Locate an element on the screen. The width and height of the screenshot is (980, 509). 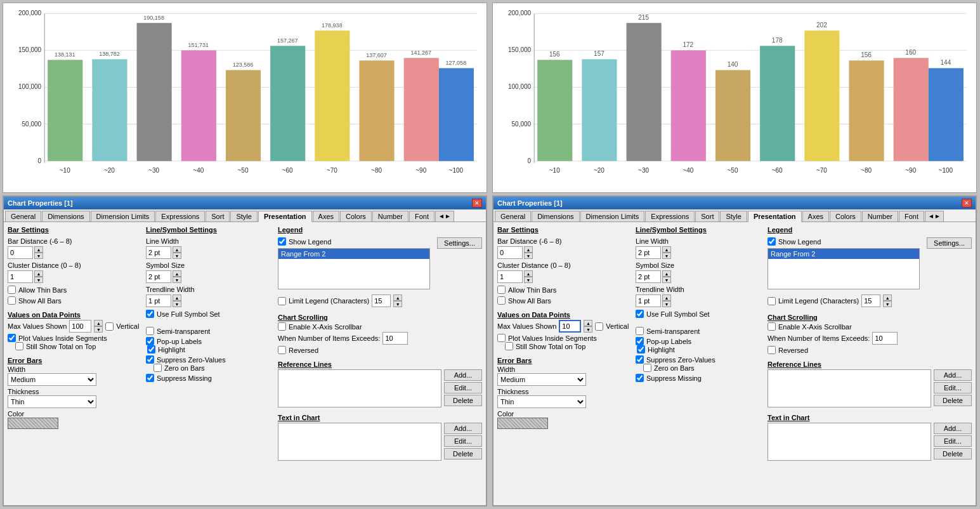
r-symbol-size-input is located at coordinates (648, 277).